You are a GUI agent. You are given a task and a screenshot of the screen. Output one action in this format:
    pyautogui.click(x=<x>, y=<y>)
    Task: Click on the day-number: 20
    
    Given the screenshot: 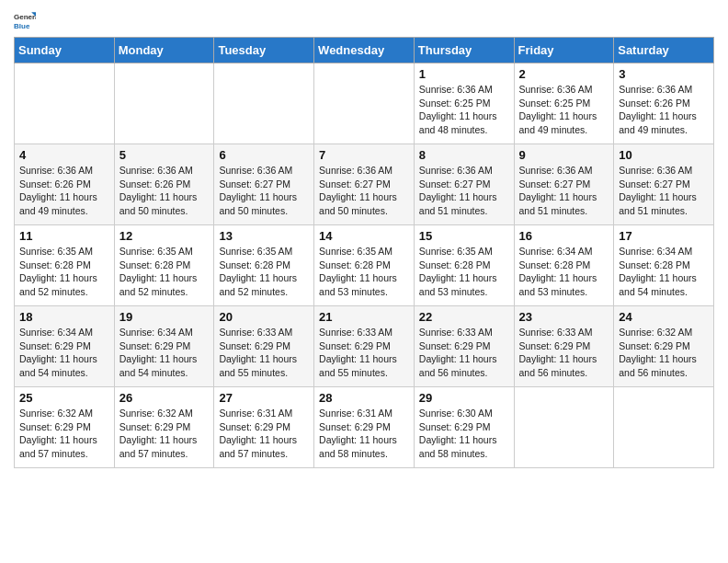 What is the action you would take?
    pyautogui.click(x=264, y=316)
    